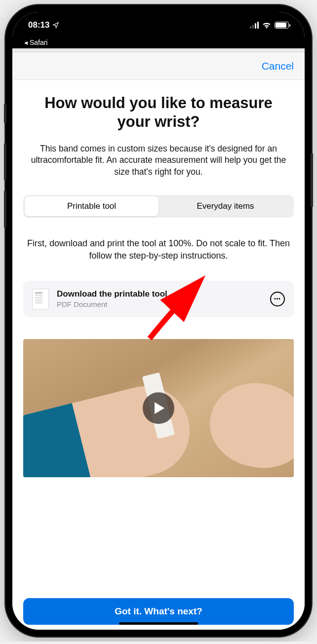 Image resolution: width=317 pixels, height=644 pixels. Describe the element at coordinates (267, 25) in the screenshot. I see `wifi-icon` at that location.